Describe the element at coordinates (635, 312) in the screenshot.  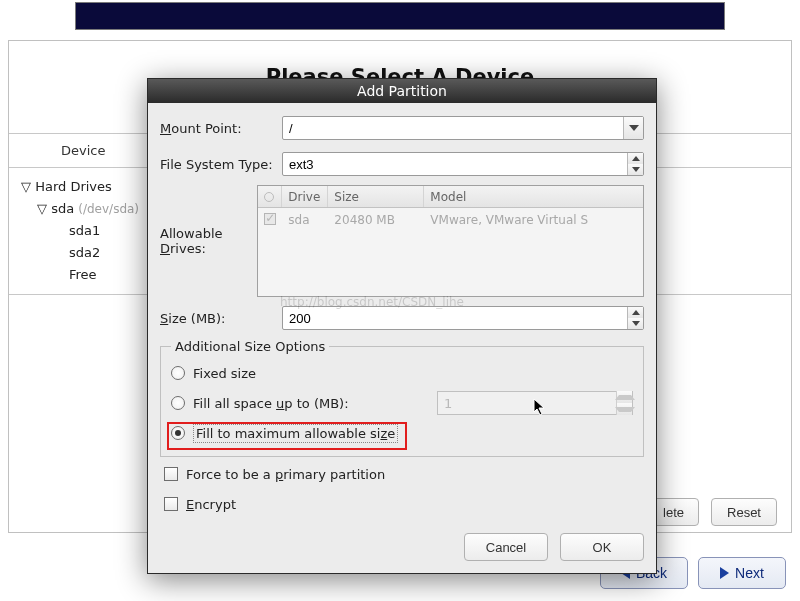
I see `spinner-up-icon` at that location.